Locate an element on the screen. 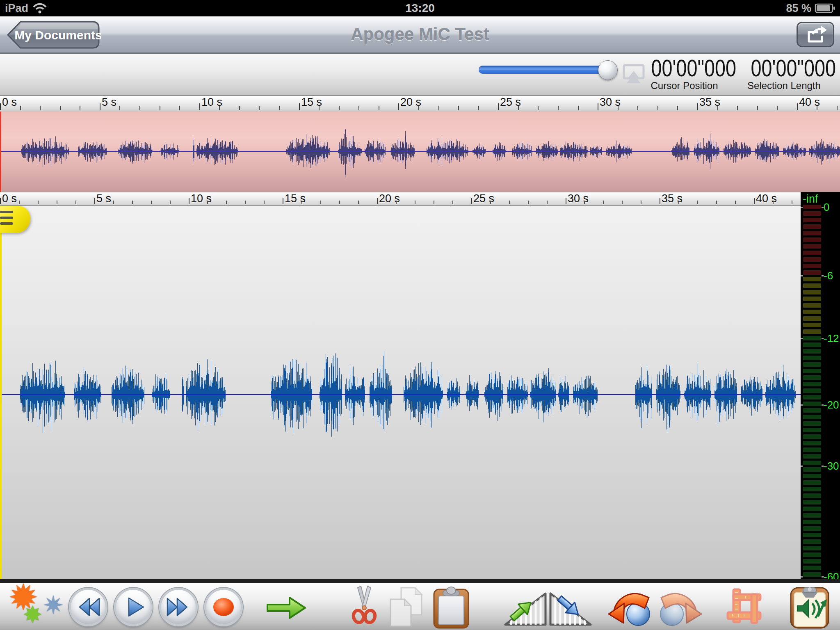  back-button: My Documents is located at coordinates (53, 35).